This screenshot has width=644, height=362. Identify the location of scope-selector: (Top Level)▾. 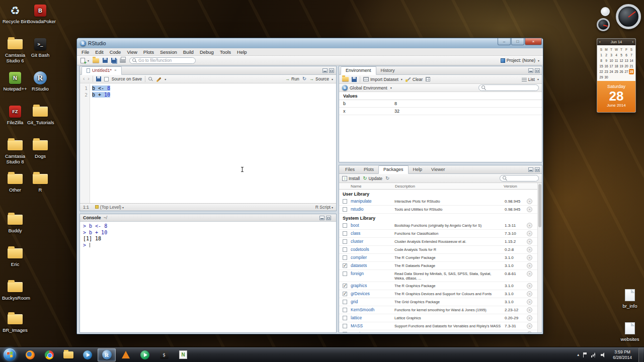
(110, 207).